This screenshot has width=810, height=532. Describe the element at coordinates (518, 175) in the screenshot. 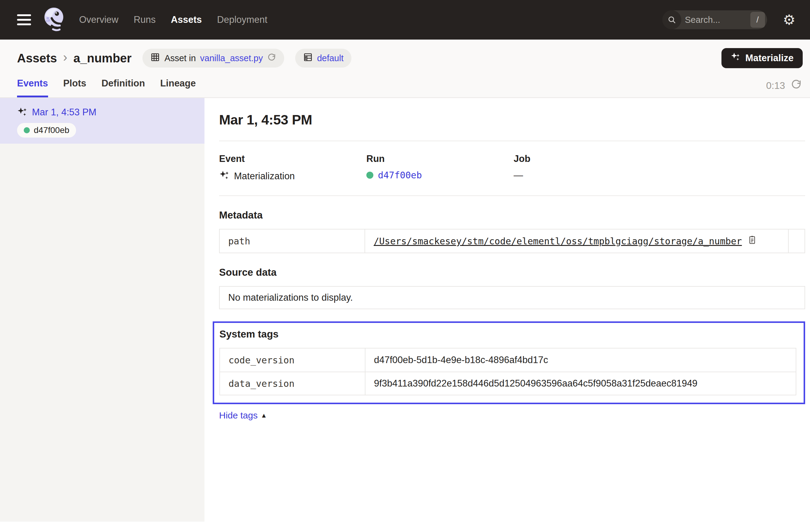

I see `job-empty-value: —` at that location.